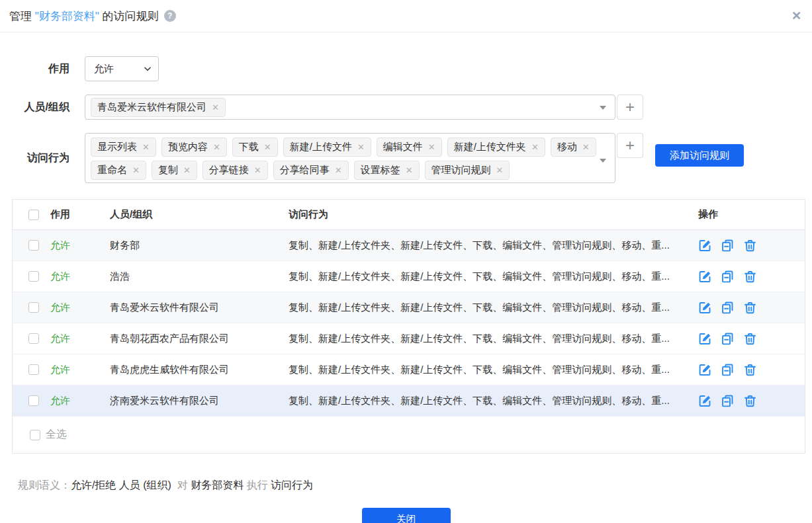 The width and height of the screenshot is (812, 523). I want to click on tag-label: 新建/上传文件, so click(321, 147).